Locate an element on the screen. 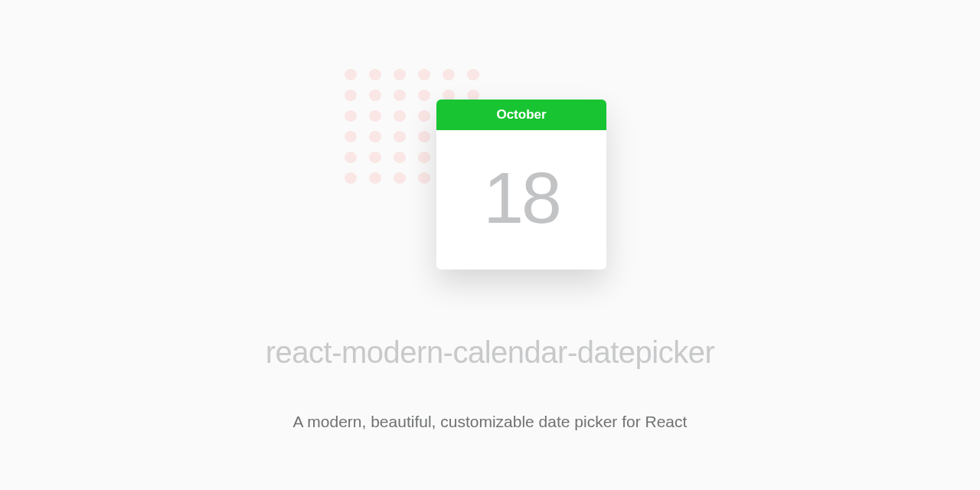 This screenshot has width=980, height=490. calendar-month-label: October is located at coordinates (521, 115).